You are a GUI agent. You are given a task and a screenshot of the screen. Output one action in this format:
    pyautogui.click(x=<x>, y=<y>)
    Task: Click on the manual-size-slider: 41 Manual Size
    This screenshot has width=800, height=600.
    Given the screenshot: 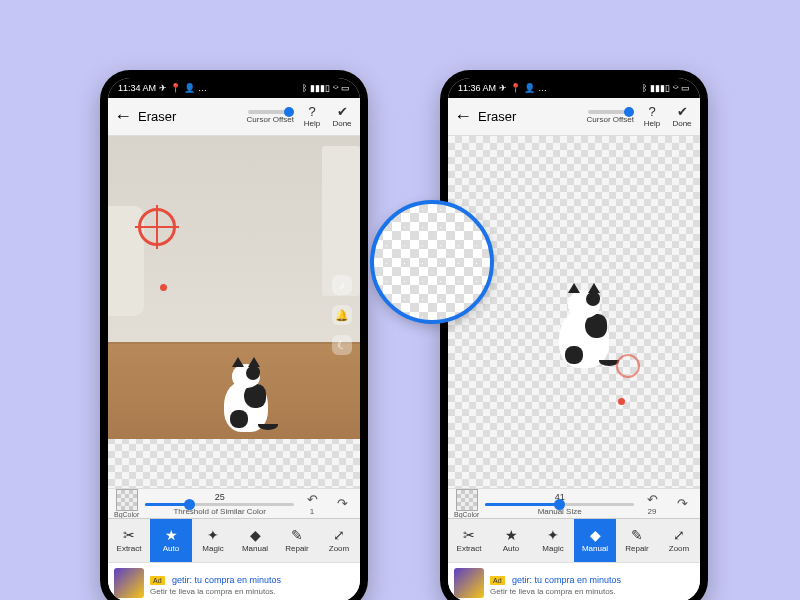 What is the action you would take?
    pyautogui.click(x=560, y=504)
    